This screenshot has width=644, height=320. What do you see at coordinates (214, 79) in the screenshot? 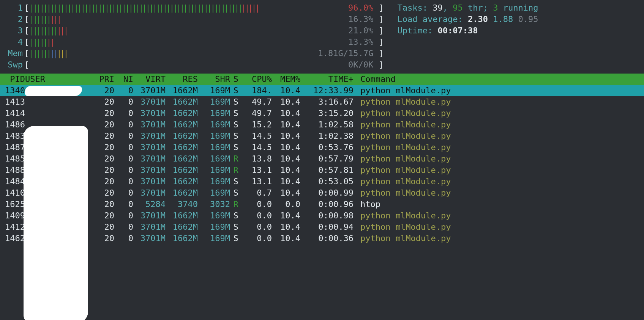
I see `col-shr: SHR` at bounding box center [214, 79].